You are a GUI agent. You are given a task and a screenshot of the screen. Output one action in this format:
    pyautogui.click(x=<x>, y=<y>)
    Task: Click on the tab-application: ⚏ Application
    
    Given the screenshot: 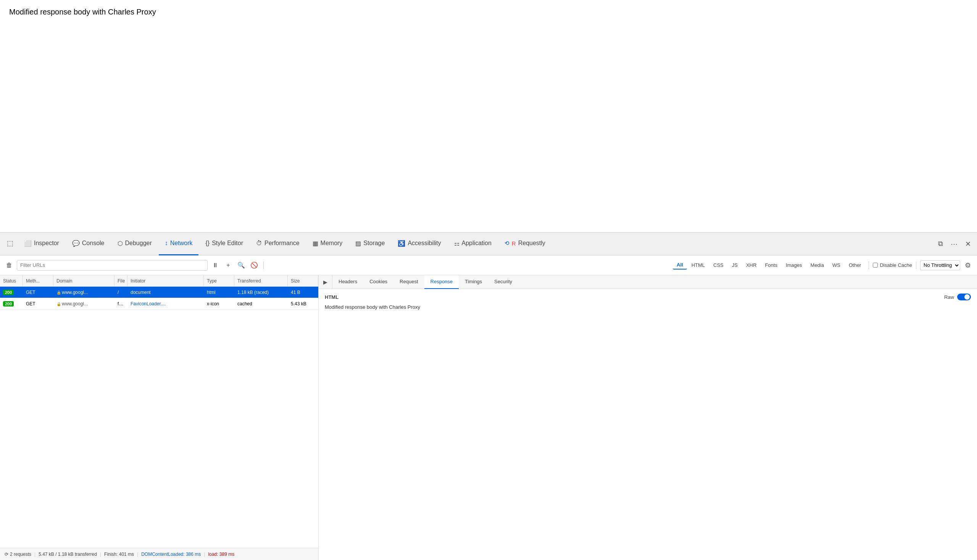 What is the action you would take?
    pyautogui.click(x=473, y=244)
    